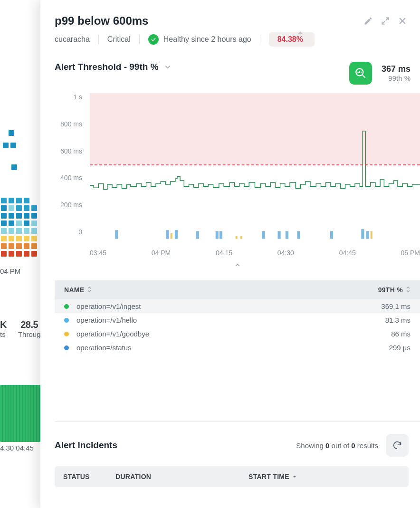  Describe the element at coordinates (206, 21) in the screenshot. I see `alert-title: p99 below 600ms` at that location.